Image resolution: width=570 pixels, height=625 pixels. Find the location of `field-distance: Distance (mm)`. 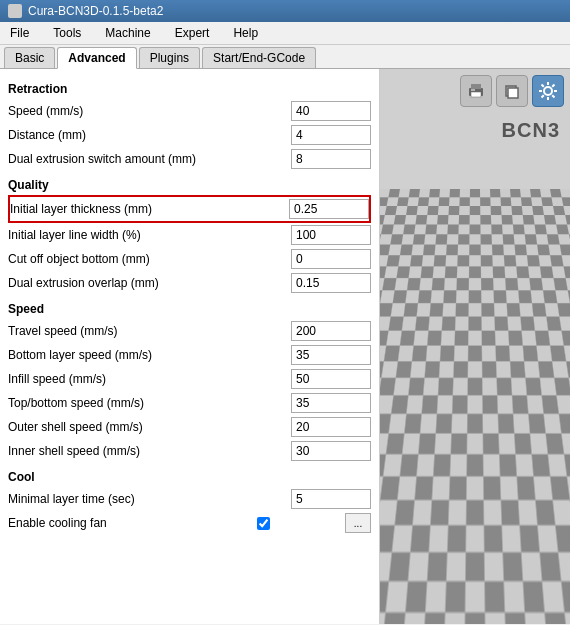

field-distance: Distance (mm) is located at coordinates (190, 135).